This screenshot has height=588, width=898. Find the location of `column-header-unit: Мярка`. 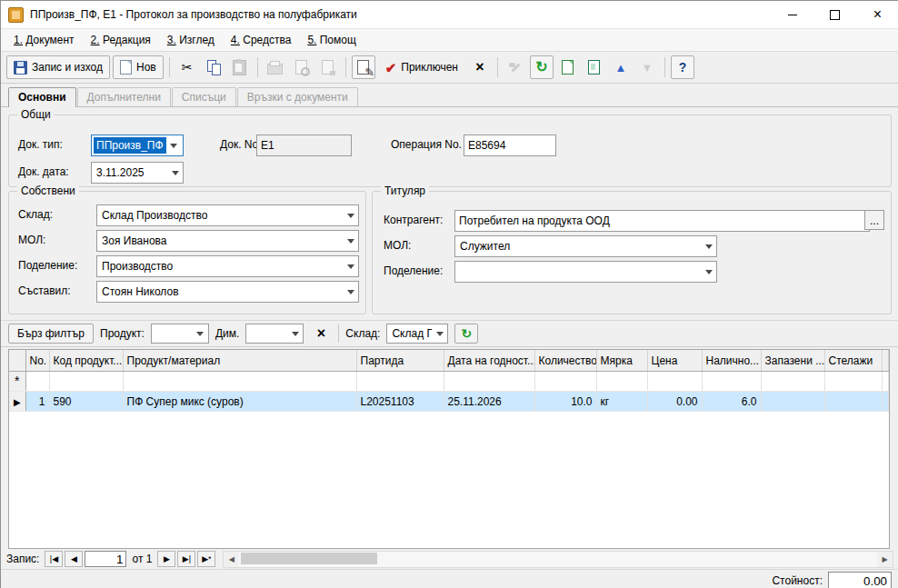

column-header-unit: Мярка is located at coordinates (622, 361).